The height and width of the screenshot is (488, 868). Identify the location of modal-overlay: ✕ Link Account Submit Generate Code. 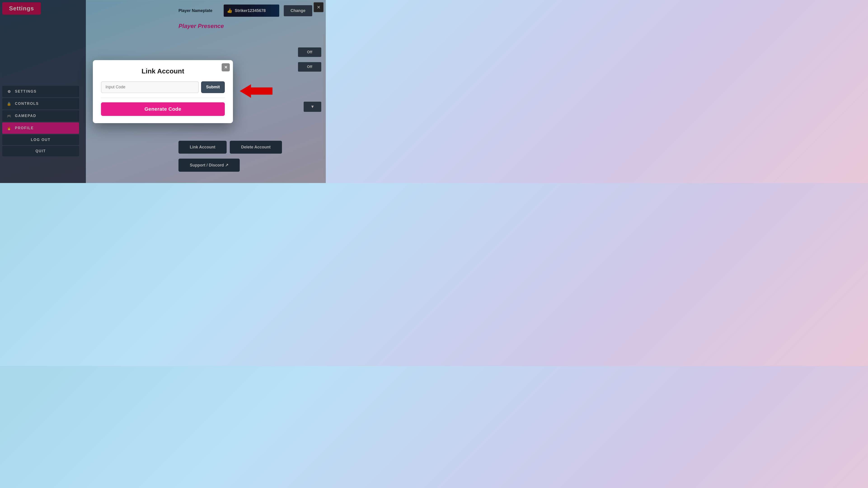
(163, 92).